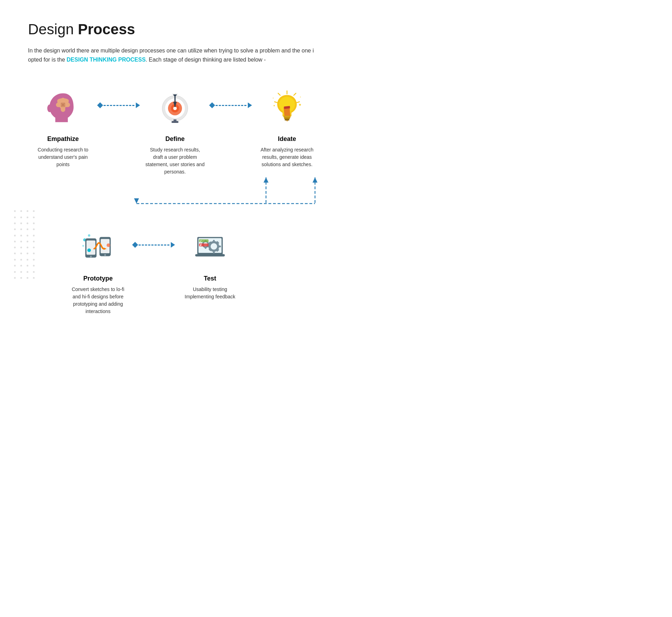 This screenshot has height=617, width=672. Describe the element at coordinates (231, 97) in the screenshot. I see `arrow-define-ideate` at that location.